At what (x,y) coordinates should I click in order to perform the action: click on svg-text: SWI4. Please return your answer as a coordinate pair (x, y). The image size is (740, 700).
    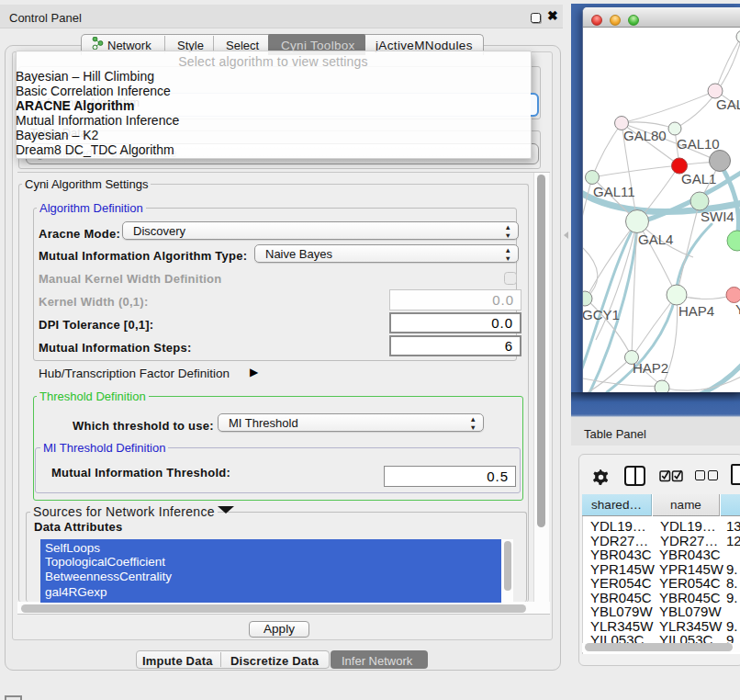
    Looking at the image, I should click on (718, 217).